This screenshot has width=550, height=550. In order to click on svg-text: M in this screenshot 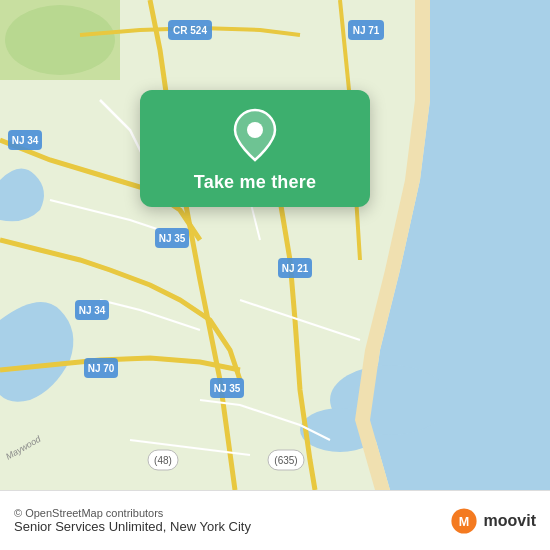, I will do `click(464, 521)`.